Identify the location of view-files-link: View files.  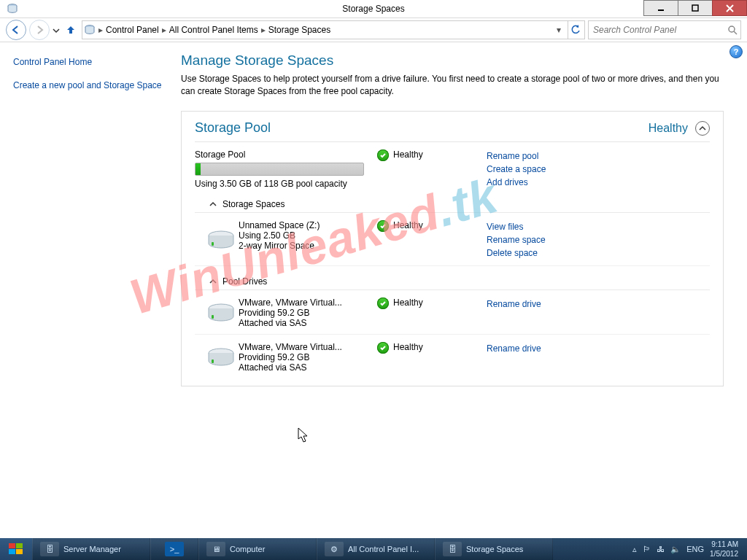
(598, 227).